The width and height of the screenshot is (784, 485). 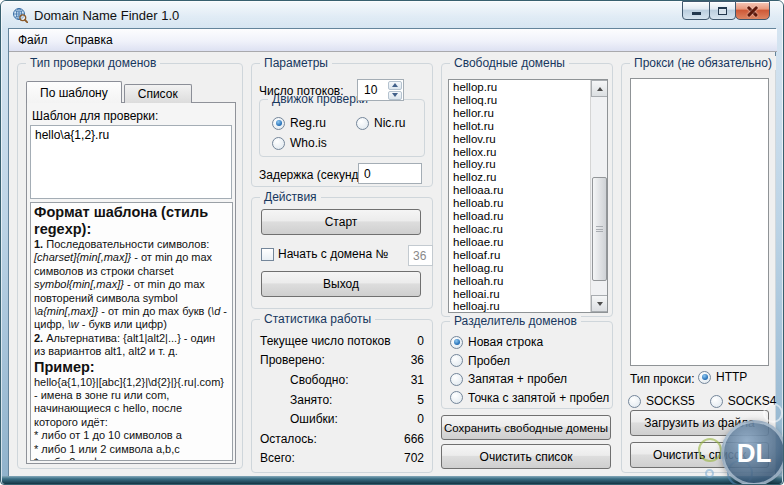 I want to click on scrollbar, so click(x=598, y=196).